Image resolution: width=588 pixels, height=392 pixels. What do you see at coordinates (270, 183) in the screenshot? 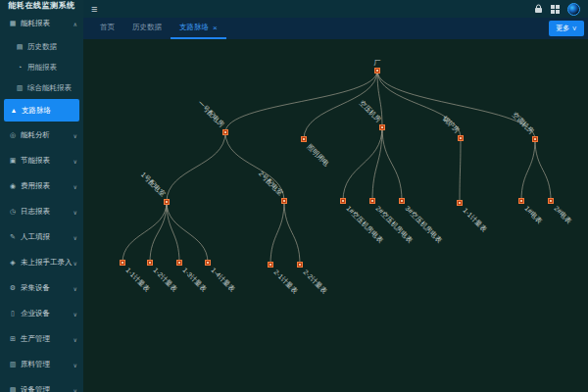
I see `tree-node-label: 2号配电室` at bounding box center [270, 183].